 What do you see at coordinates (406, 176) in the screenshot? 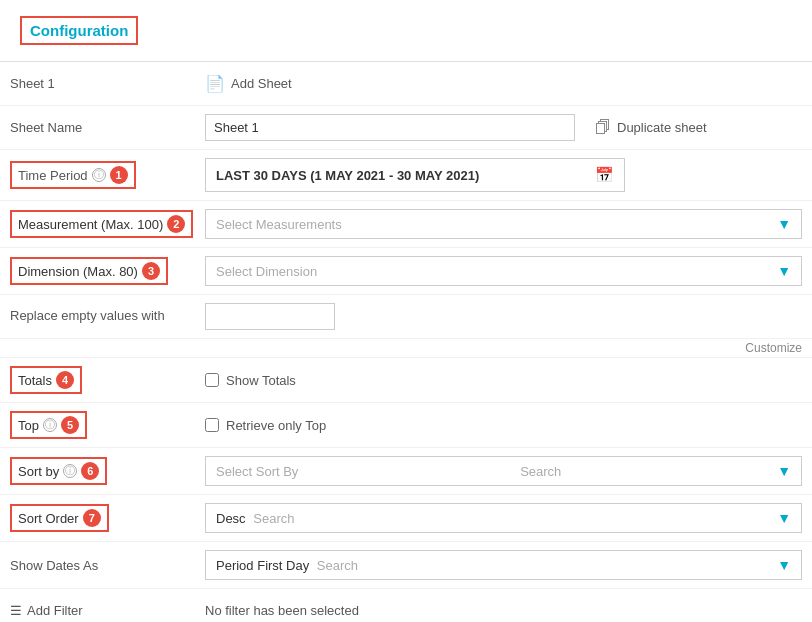
I see `time-period-row: Time Period ⓘ 1 LAST 30 DAYS (1 MAY 2021…` at bounding box center [406, 176].